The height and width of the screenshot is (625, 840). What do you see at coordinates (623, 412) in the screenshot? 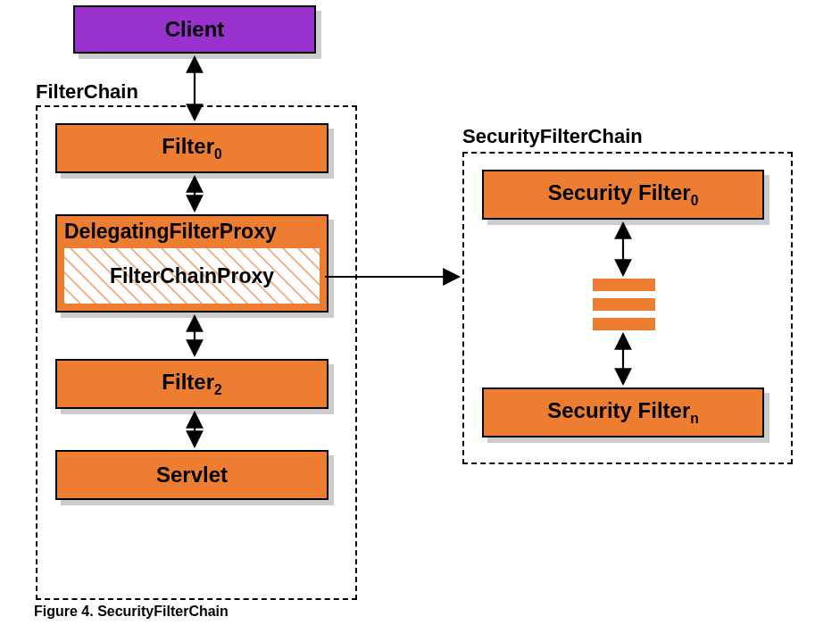
I see `security-filter-n-box: Security Filtern` at bounding box center [623, 412].